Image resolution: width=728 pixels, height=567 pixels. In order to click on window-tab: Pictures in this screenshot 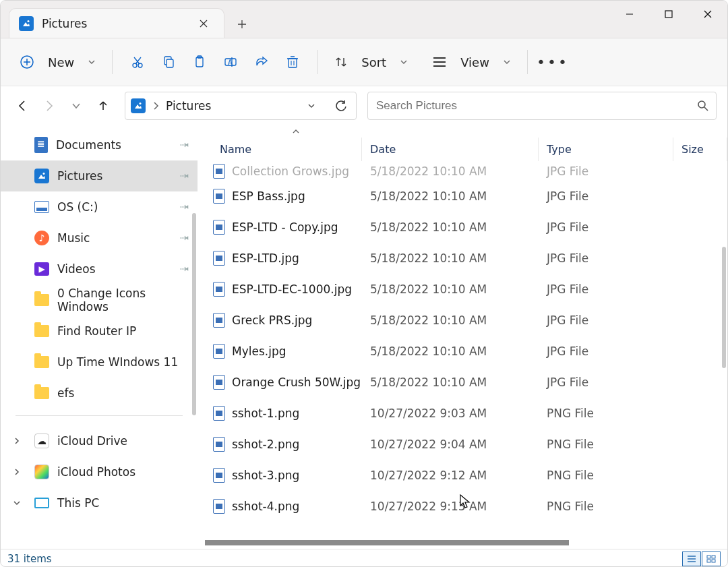, I will do `click(117, 23)`.